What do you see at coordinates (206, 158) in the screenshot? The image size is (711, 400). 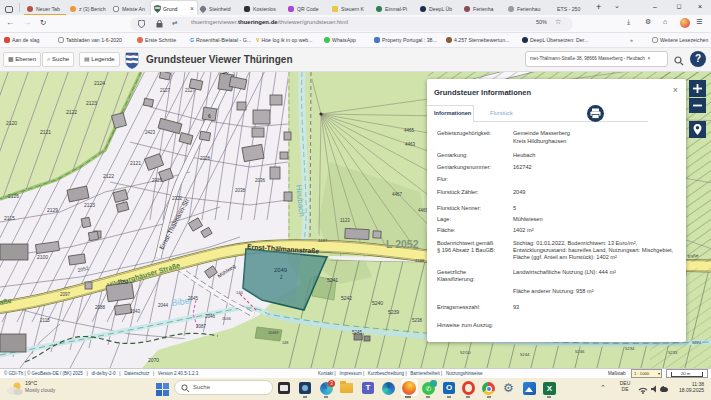 I see `svg-text: 2328` at bounding box center [206, 158].